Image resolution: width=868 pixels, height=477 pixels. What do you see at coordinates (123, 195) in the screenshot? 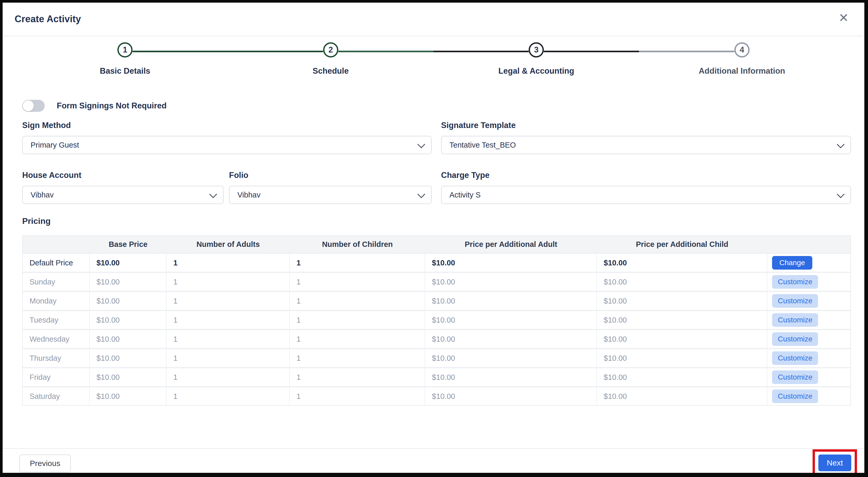
I see `house-account-select: Vibhav` at bounding box center [123, 195].